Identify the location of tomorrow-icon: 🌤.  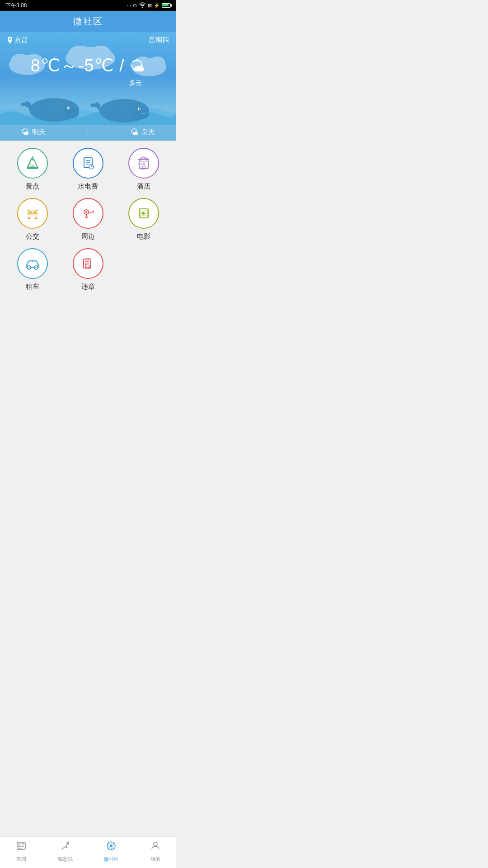
(25, 132).